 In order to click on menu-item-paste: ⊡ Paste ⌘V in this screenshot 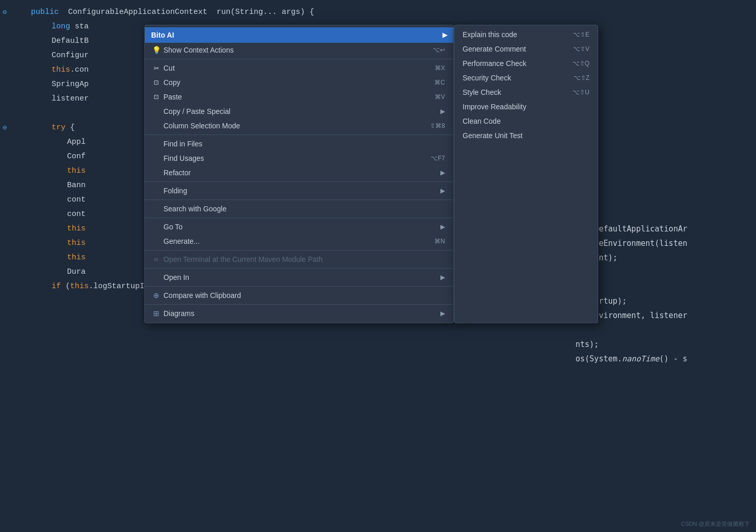, I will do `click(299, 97)`.